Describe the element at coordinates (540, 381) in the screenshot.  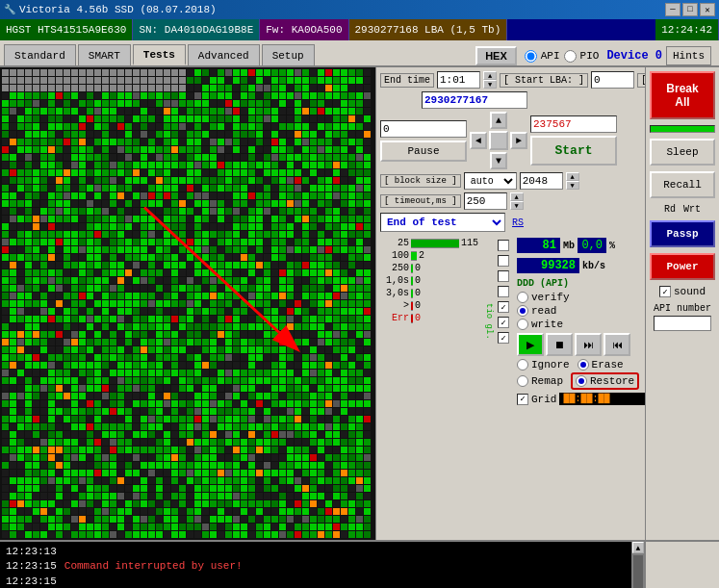
I see `remap-radio-item: Remap` at that location.